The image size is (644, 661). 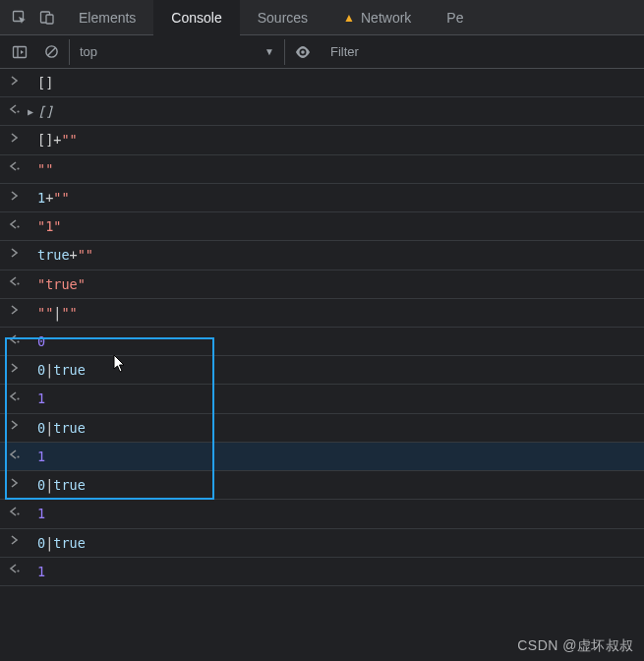 I want to click on row-content: []+"", so click(x=340, y=140).